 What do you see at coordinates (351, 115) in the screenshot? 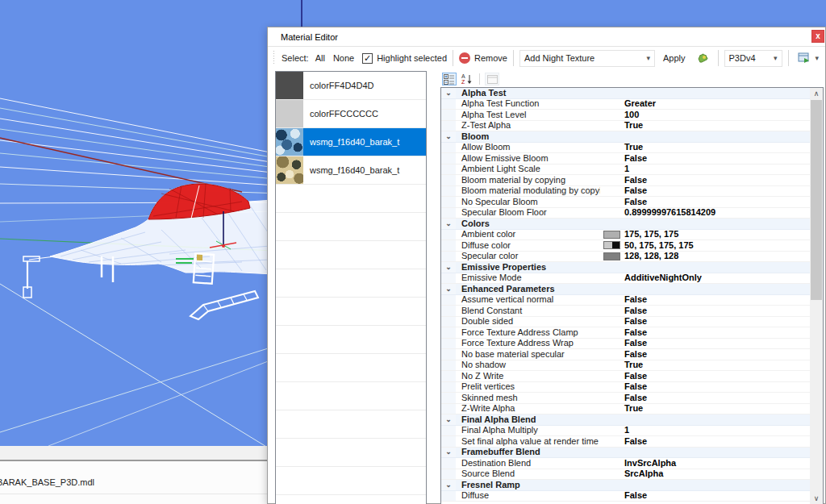
I see `material-item: colorFFCCCCCC` at bounding box center [351, 115].